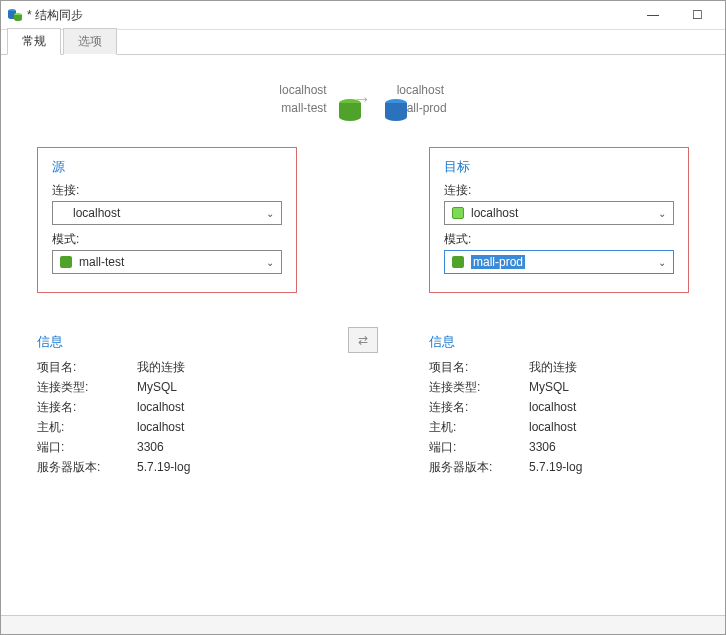  What do you see at coordinates (302, 90) in the screenshot?
I see `summary-source-conn: localhost` at bounding box center [302, 90].